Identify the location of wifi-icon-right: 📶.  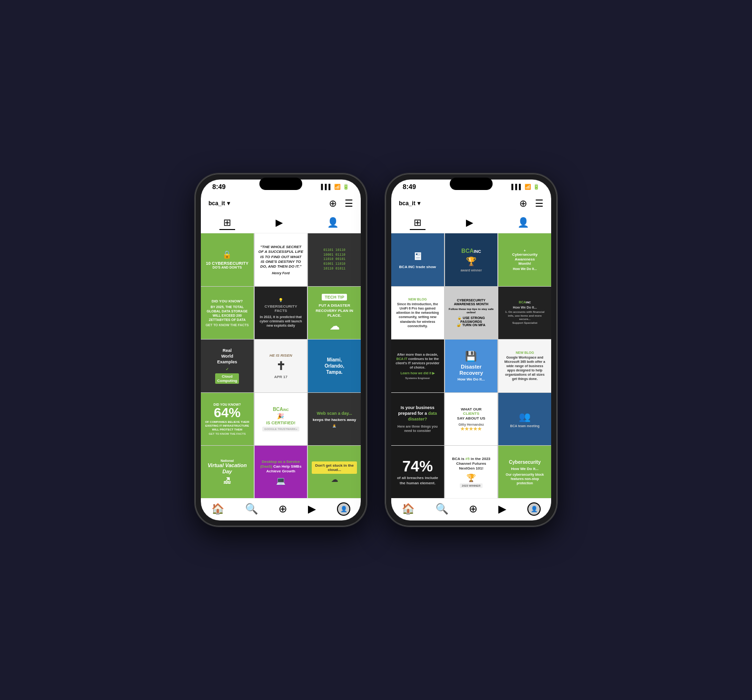
(528, 187).